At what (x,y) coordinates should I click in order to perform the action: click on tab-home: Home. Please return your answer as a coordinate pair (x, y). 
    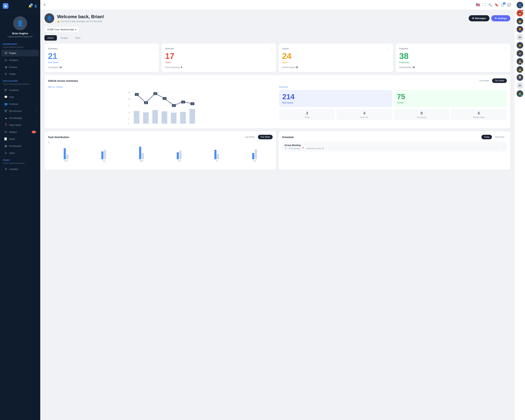
    Looking at the image, I should click on (51, 38).